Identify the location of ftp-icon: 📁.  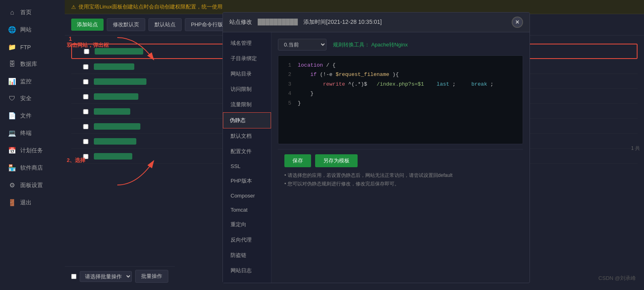
(12, 47).